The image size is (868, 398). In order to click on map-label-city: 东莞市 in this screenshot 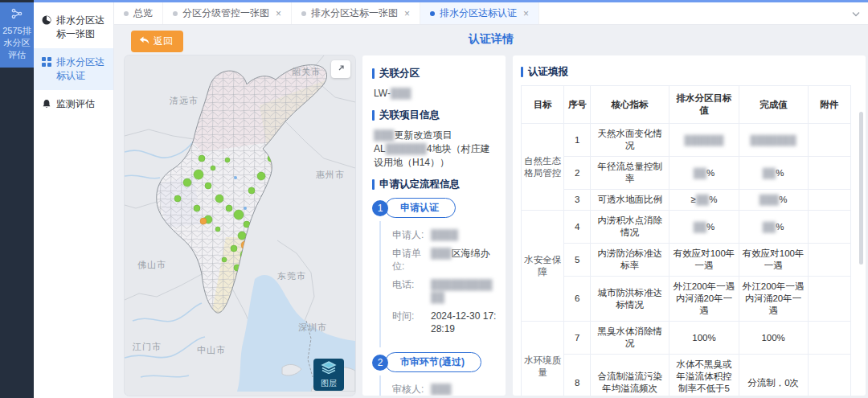, I will do `click(292, 276)`.